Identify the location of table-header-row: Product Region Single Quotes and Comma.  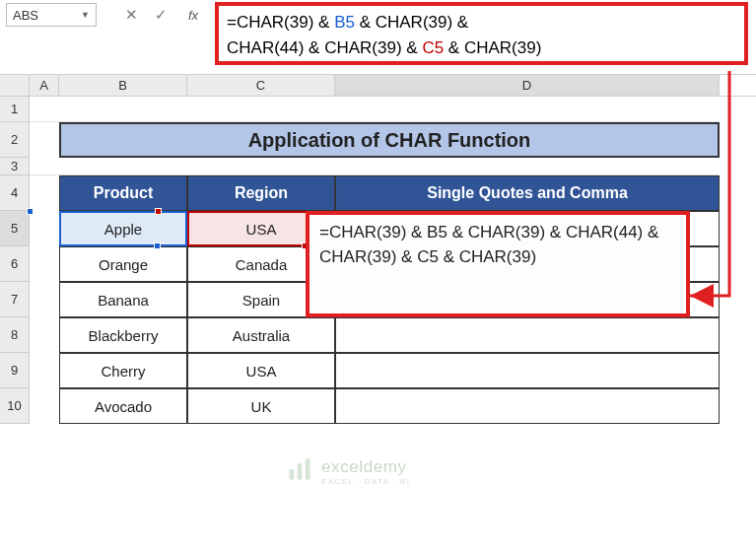
(389, 193).